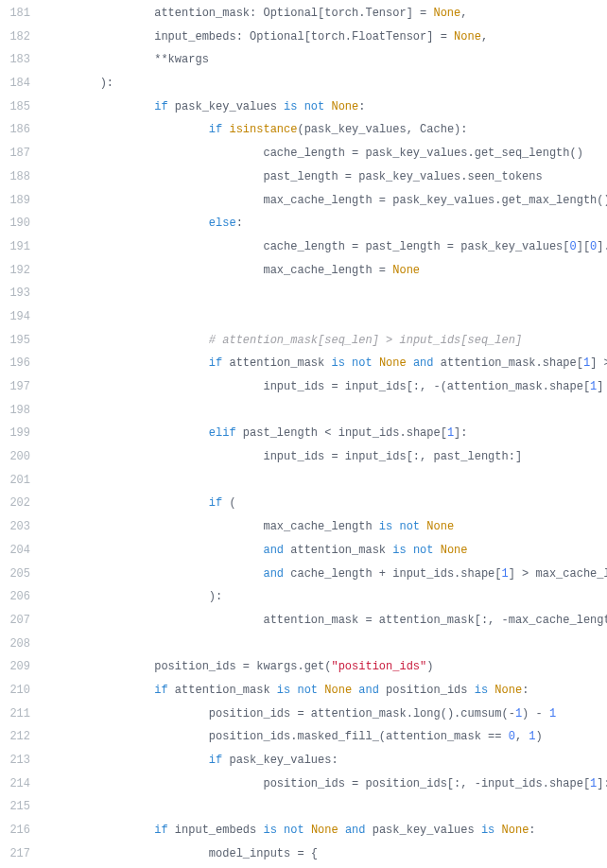 This screenshot has height=868, width=607. I want to click on line-number: 206, so click(15, 598).